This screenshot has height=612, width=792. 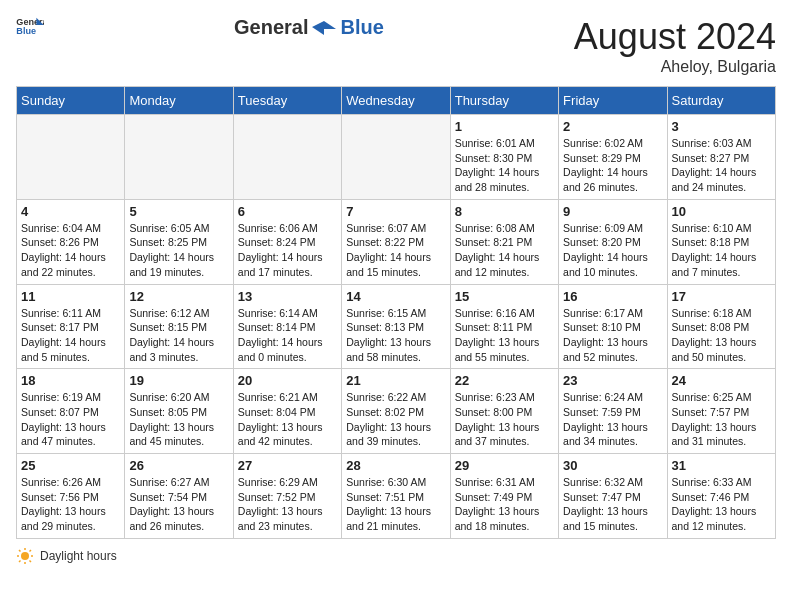 What do you see at coordinates (612, 380) in the screenshot?
I see `day-number: 23` at bounding box center [612, 380].